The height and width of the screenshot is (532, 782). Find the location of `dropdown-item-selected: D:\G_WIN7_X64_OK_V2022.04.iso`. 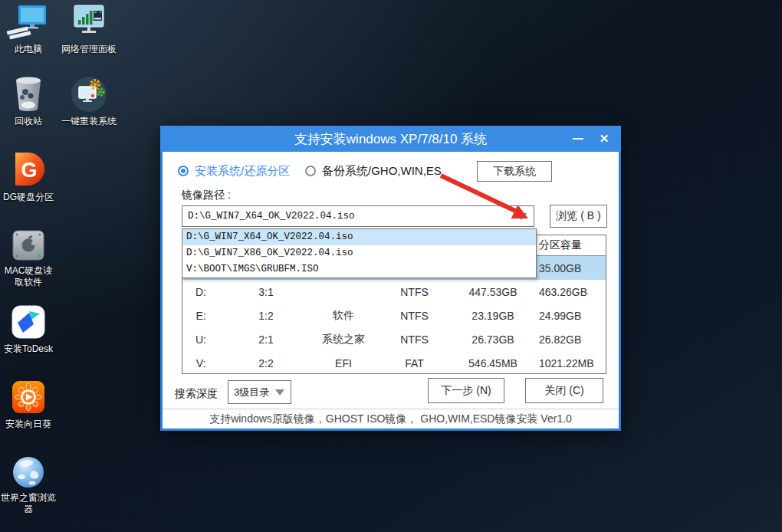

dropdown-item-selected: D:\G_WIN7_X64_OK_V2022.04.iso is located at coordinates (359, 238).